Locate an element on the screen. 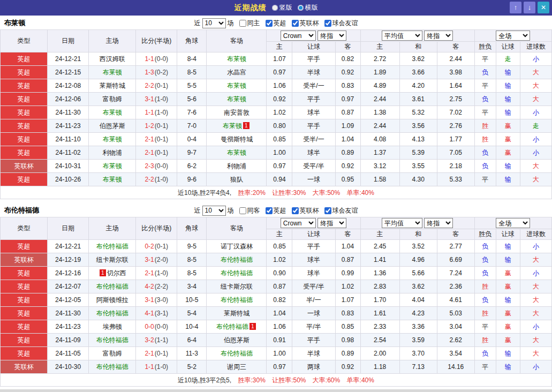 This screenshot has height=392, width=552. layout-horizontal-option: 横版 is located at coordinates (308, 7).